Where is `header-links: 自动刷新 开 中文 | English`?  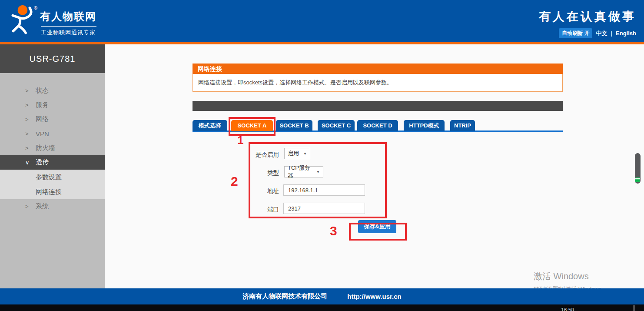 header-links: 自动刷新 开 中文 | English is located at coordinates (588, 33).